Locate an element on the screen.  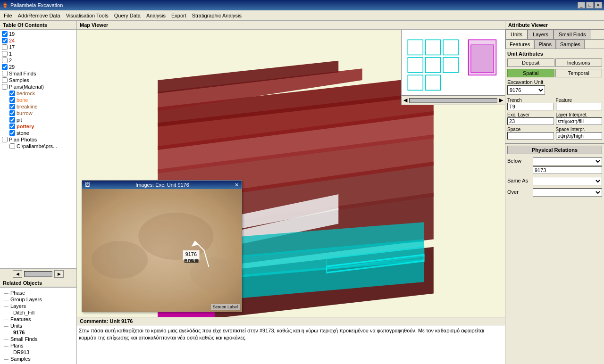
toc-item-29: 29 is located at coordinates (38, 67).